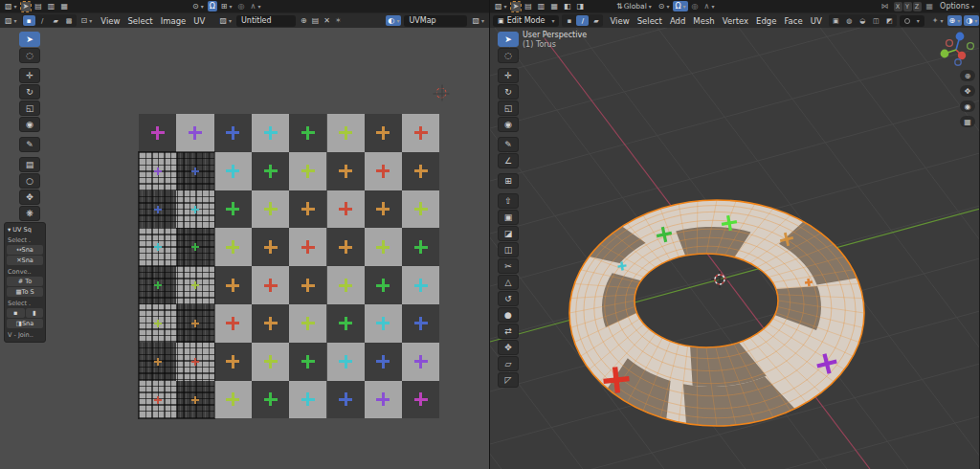  What do you see at coordinates (64, 6) in the screenshot?
I see `overlay-preset-icon: ▦` at bounding box center [64, 6].